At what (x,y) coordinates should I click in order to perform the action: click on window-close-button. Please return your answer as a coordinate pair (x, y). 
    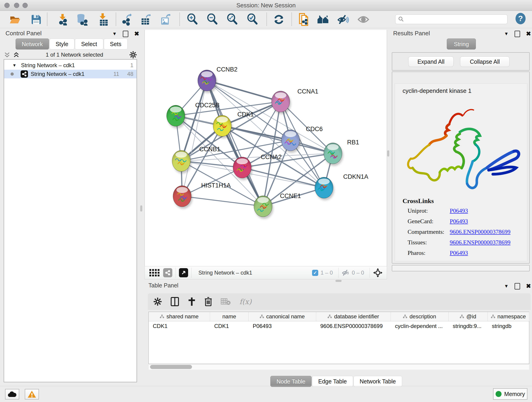
    Looking at the image, I should click on (7, 5).